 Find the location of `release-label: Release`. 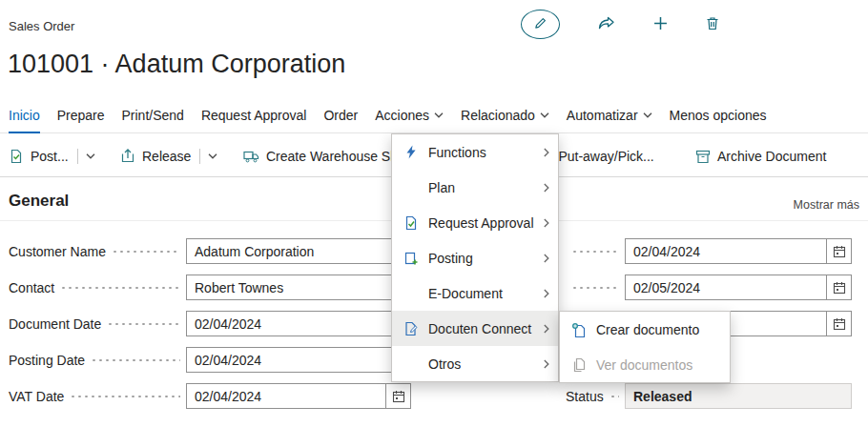

release-label: Release is located at coordinates (166, 156).